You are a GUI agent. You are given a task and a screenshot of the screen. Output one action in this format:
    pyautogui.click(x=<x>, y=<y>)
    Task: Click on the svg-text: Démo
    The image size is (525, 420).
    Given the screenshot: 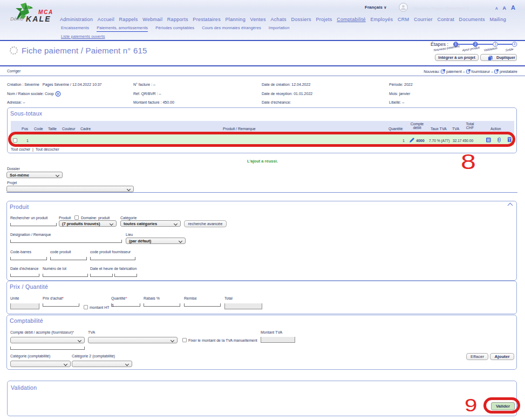 What is the action you would take?
    pyautogui.click(x=17, y=19)
    